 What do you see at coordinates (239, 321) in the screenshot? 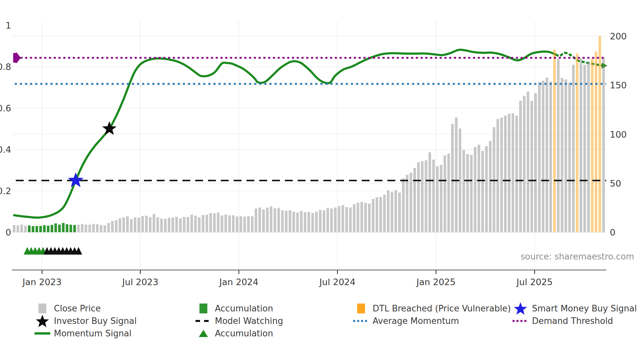
I see `legend-item-model-watching: Model Watching` at bounding box center [239, 321].